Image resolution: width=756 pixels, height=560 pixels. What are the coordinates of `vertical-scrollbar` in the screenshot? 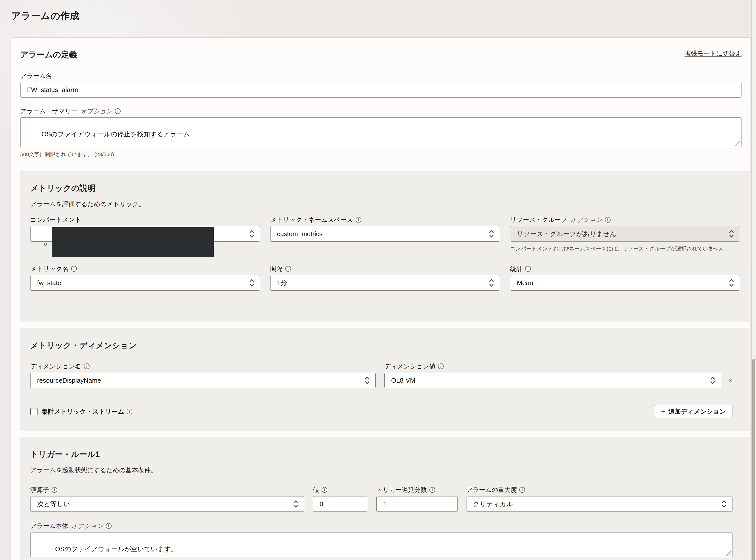 It's located at (754, 280).